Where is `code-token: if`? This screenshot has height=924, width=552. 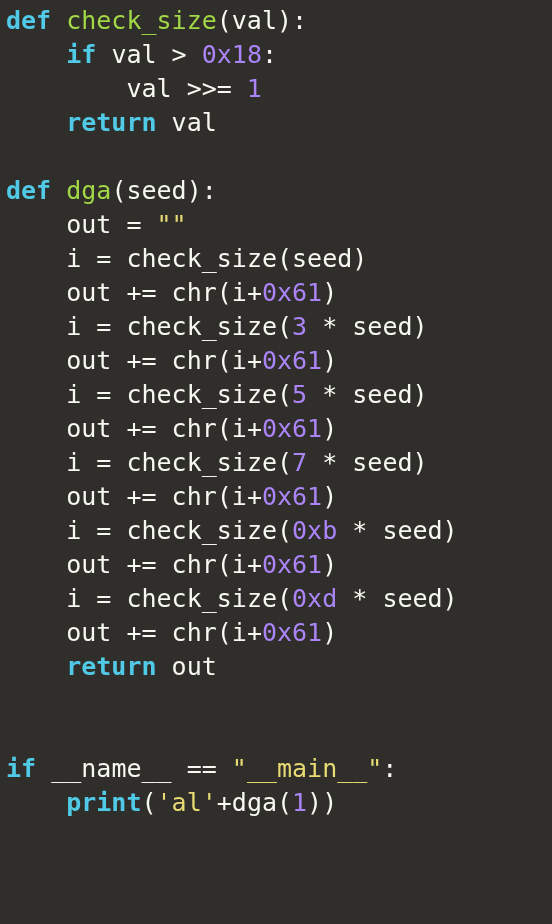
code-token: if is located at coordinates (81, 54).